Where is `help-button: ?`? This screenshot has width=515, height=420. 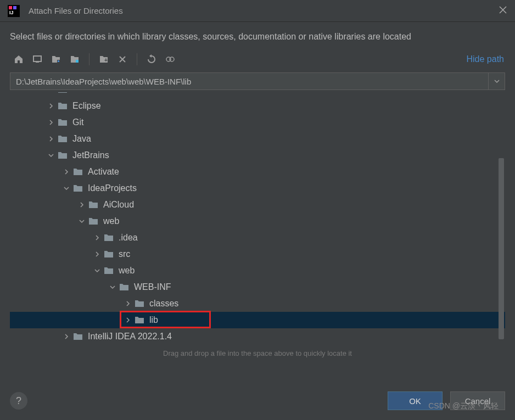
help-button: ? is located at coordinates (19, 401).